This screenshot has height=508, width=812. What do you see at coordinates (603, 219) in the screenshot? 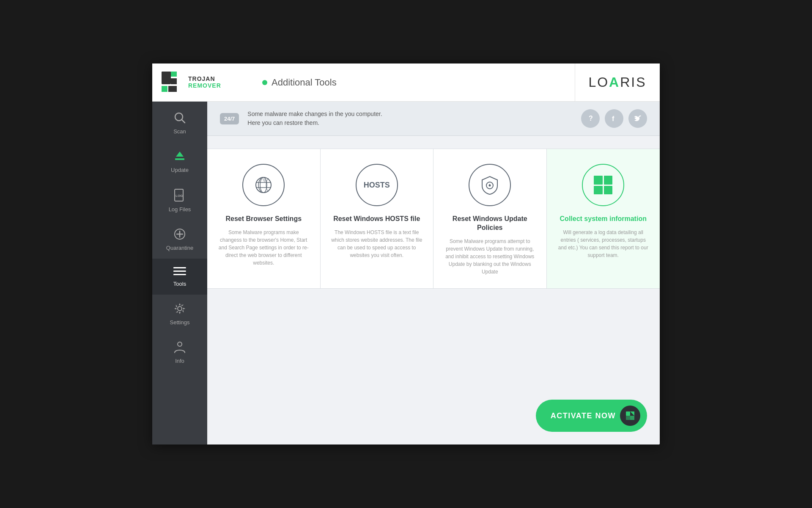
I see `tool-title-system: Collect system information` at bounding box center [603, 219].